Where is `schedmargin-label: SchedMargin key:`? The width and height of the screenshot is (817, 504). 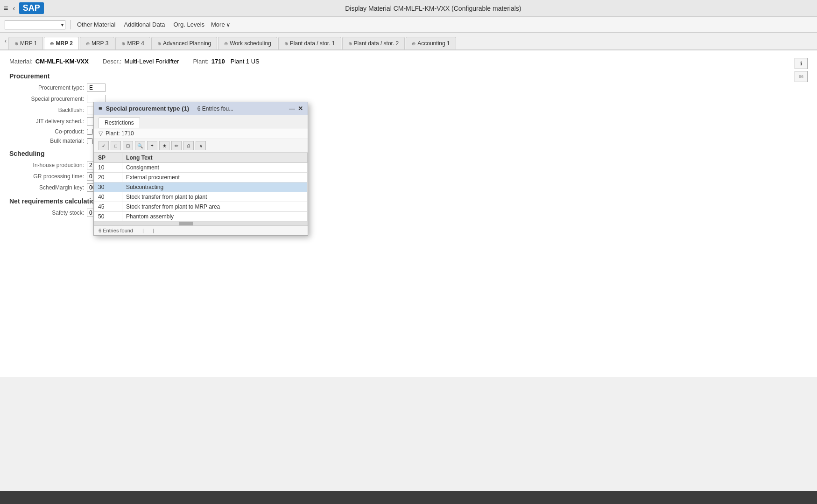 schedmargin-label: SchedMargin key: is located at coordinates (51, 188).